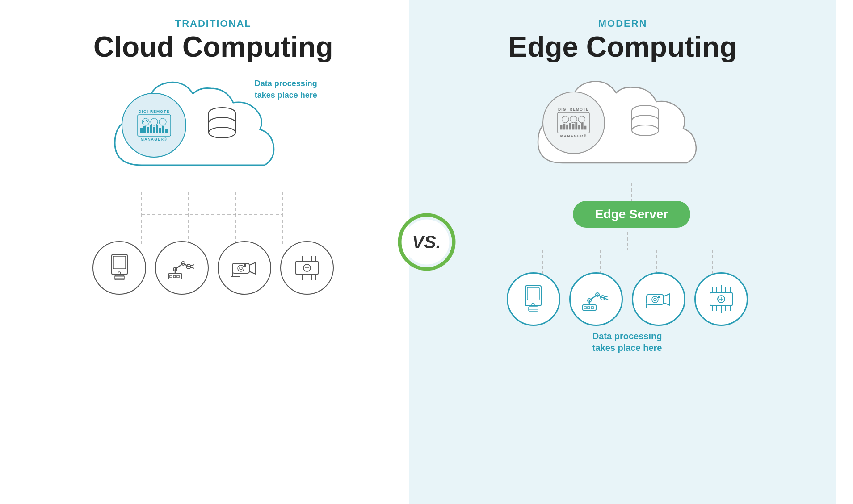 This screenshot has height=504, width=853. I want to click on right-devices-row, so click(627, 299).